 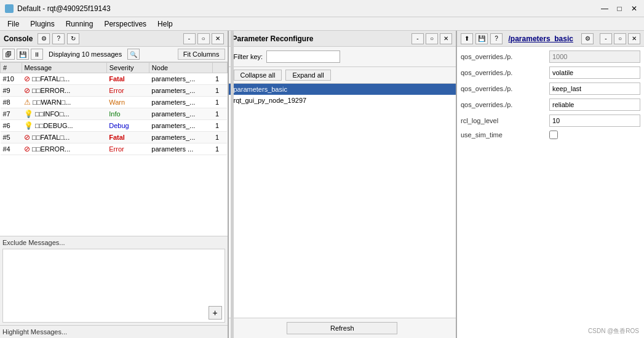 I want to click on cell-id: #8, so click(x=11, y=102).